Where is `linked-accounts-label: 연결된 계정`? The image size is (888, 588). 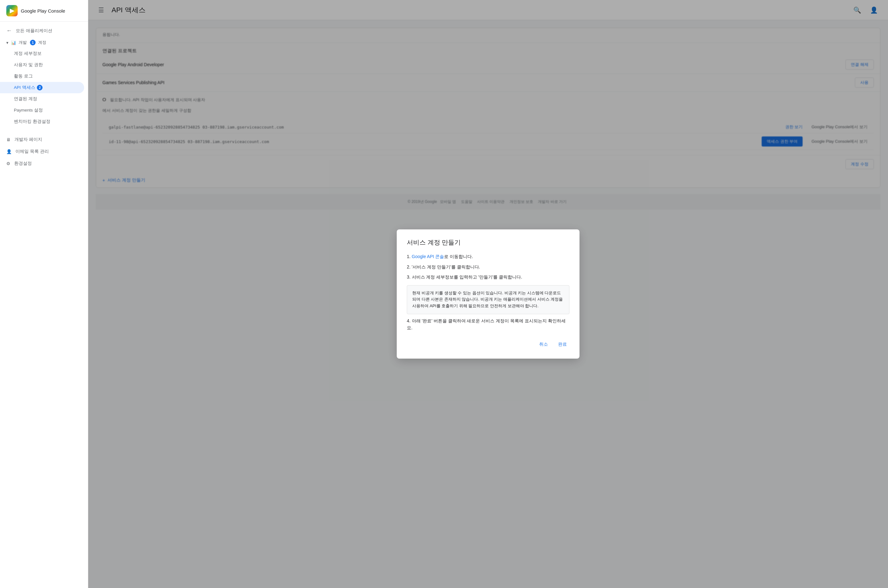 linked-accounts-label: 연결된 계정 is located at coordinates (26, 99).